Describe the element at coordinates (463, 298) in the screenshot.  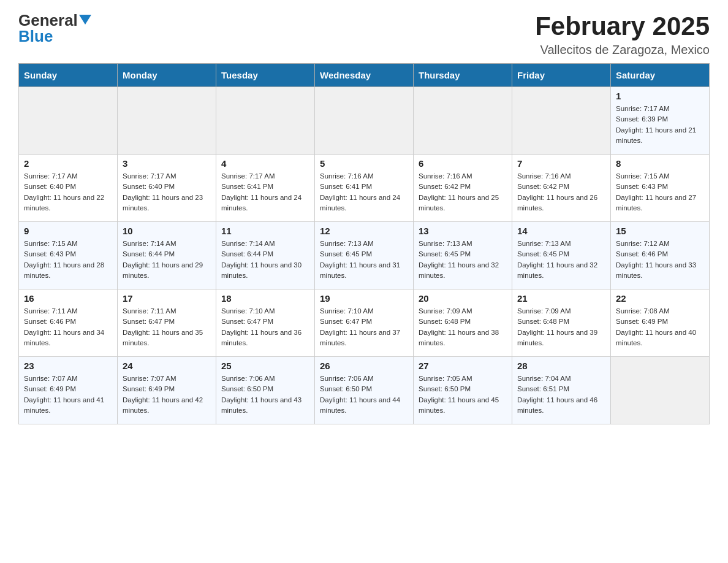
I see `day-number: 20` at that location.